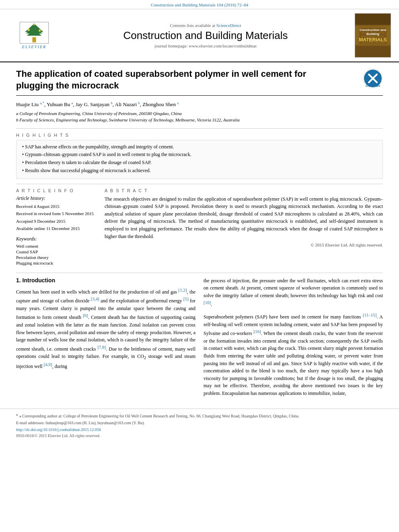 This screenshot has width=399, height=532. I want to click on footer-doi-line: http://dx.doi.org/10.1016/j.conbuildmat.…, so click(200, 429).